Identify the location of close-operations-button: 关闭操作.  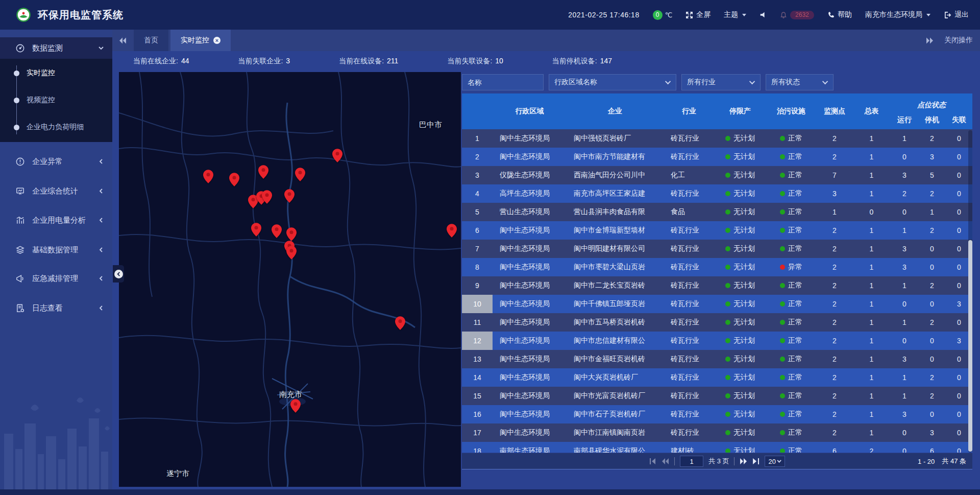
(959, 40).